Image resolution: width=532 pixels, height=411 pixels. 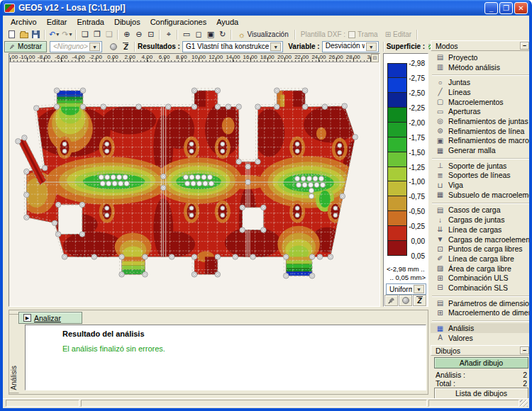 What do you see at coordinates (472, 343) in the screenshot?
I see `mode-item-label: Distribuciones` at bounding box center [472, 343].